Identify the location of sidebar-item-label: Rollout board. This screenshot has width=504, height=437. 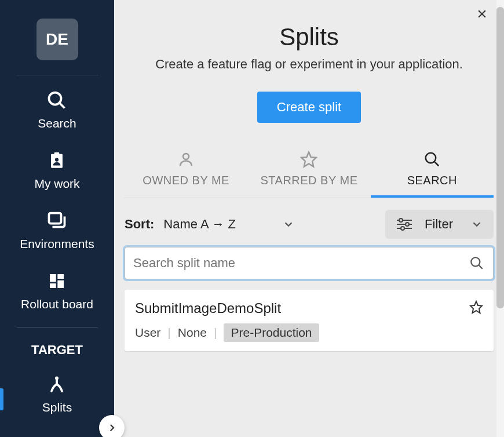
(57, 304).